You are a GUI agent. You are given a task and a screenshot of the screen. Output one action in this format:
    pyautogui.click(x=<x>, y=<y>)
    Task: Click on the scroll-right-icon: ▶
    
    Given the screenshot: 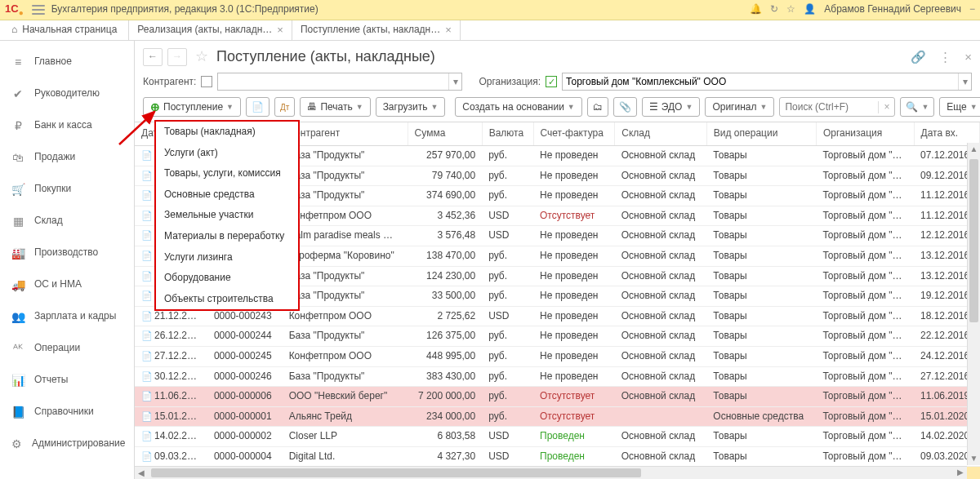 What is the action you would take?
    pyautogui.click(x=960, y=472)
    